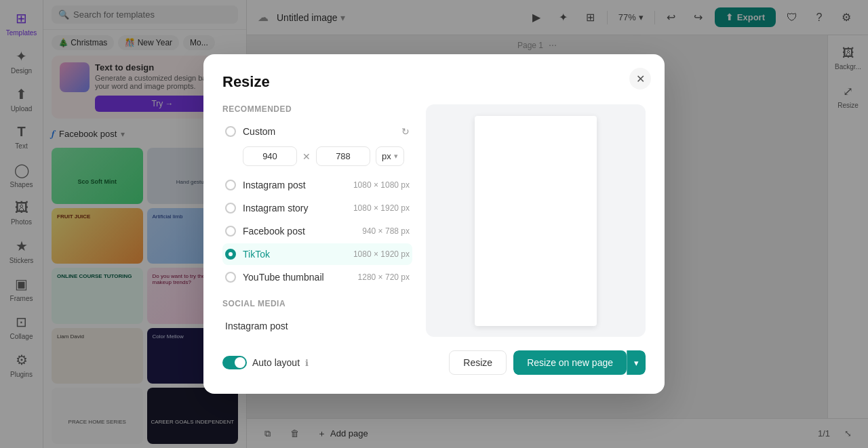  I want to click on radio-youtube, so click(231, 277).